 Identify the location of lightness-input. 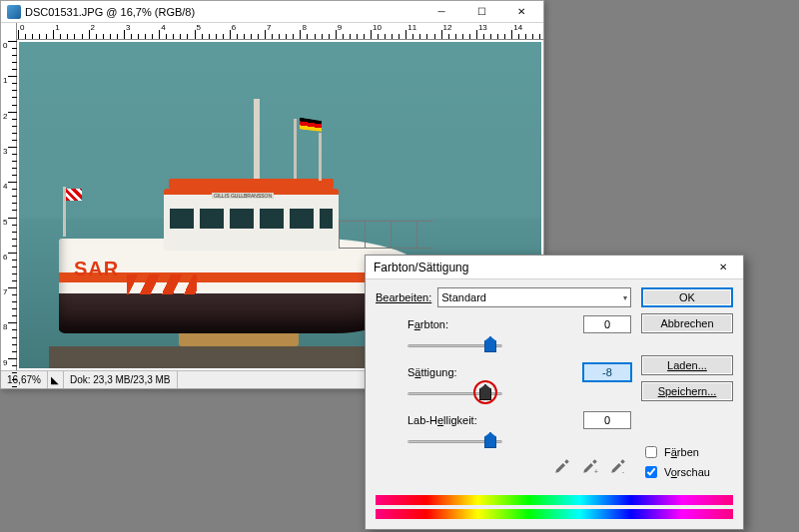
(607, 420).